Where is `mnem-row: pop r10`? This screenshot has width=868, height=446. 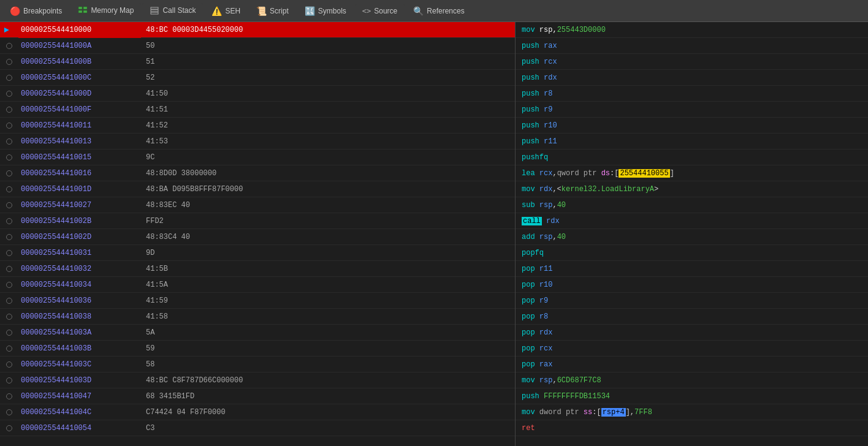 mnem-row: pop r10 is located at coordinates (691, 285).